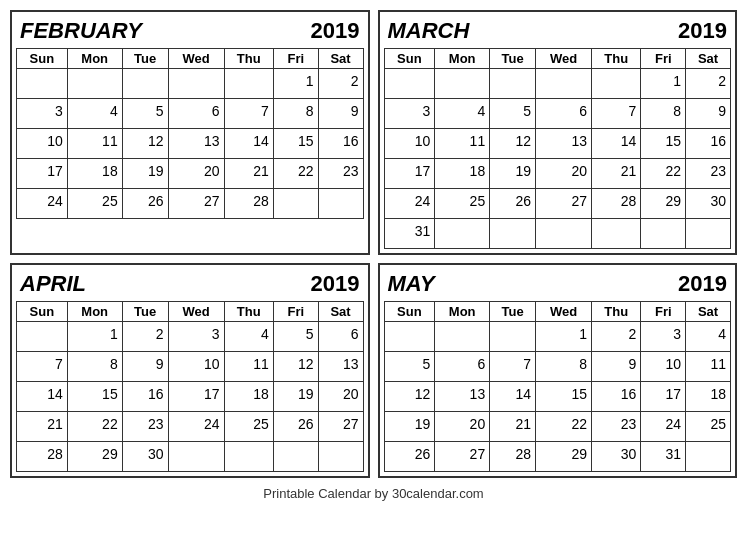  What do you see at coordinates (248, 312) in the screenshot?
I see `april-day-header: Thu` at bounding box center [248, 312].